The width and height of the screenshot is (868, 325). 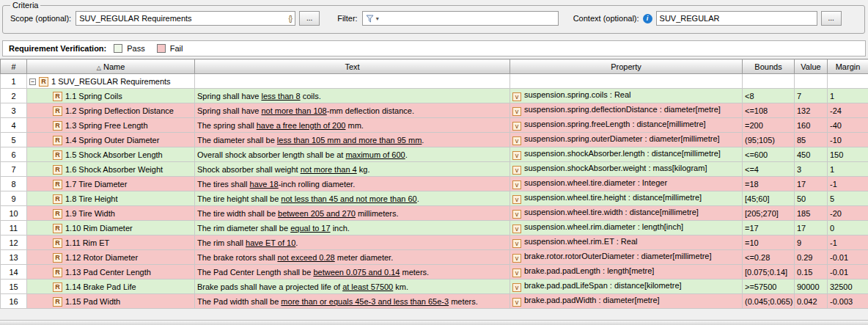 I want to click on context-input: SUV_REGULAR, so click(x=737, y=18).